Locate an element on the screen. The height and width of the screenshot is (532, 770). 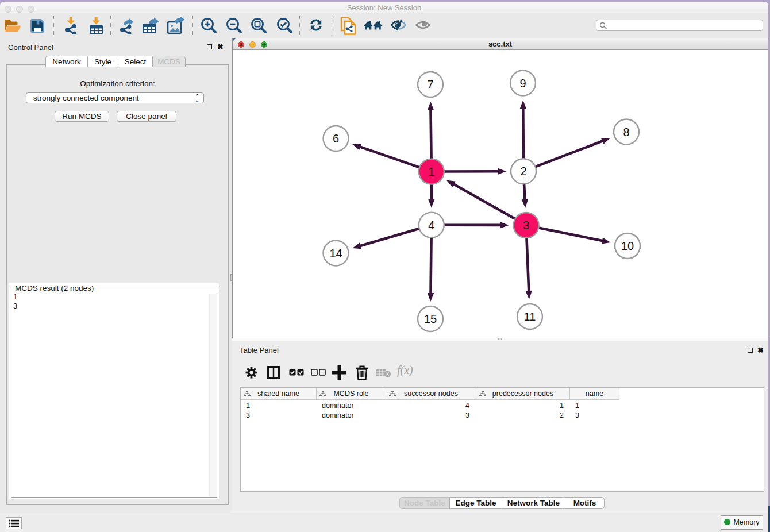
svg-text: 4 is located at coordinates (431, 225).